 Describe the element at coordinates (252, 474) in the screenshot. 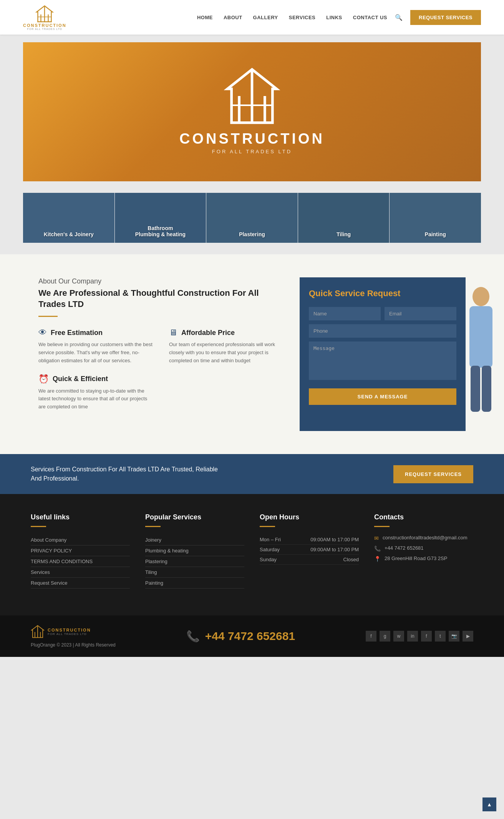

I see `cta-banner: Services From Construction For All Trade…` at that location.